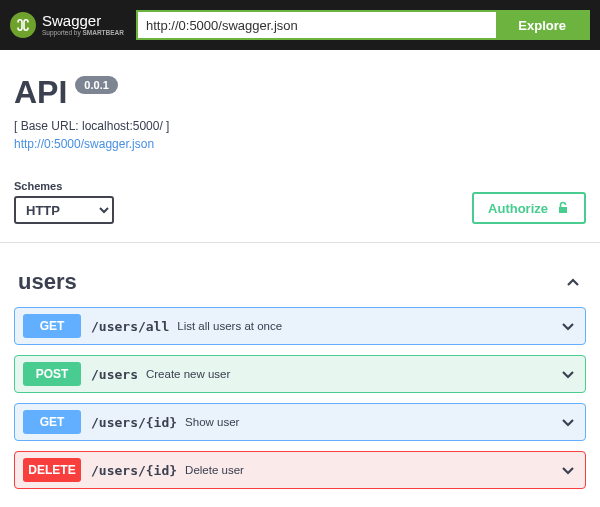  Describe the element at coordinates (300, 126) in the screenshot. I see `base-url: [ Base URL: localhost:5000/ ]` at that location.